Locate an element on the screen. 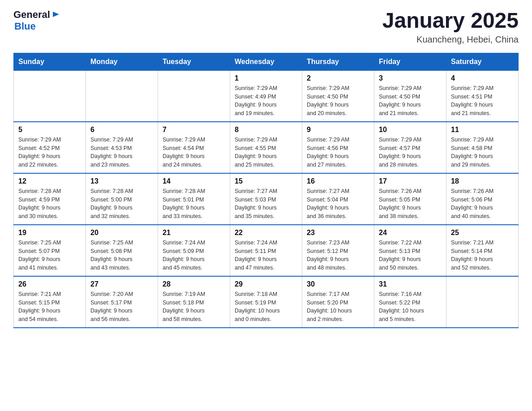 This screenshot has height=411, width=532. day-number: 4 is located at coordinates (482, 78).